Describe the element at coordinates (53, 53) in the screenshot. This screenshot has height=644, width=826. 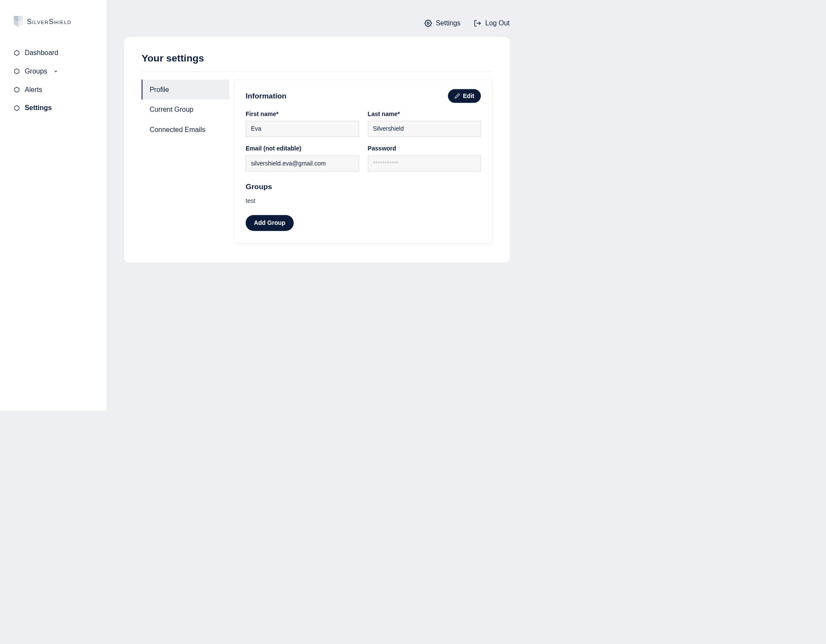
I see `sidebar-item-dashboard: Dashboard` at that location.